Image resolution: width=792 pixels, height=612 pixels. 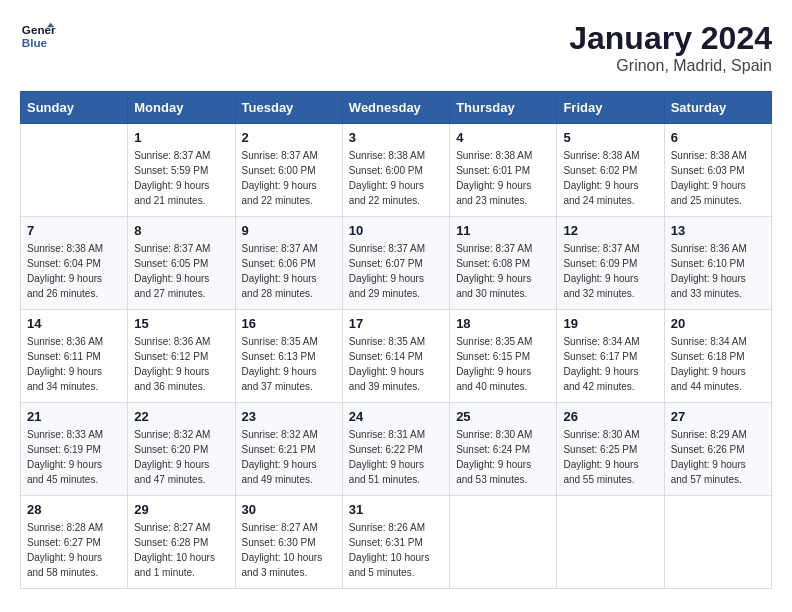 What do you see at coordinates (718, 356) in the screenshot?
I see `calendar-day-cell: 20Sunrise: 8:34 AMSunset: 6:18 PMDayligh…` at bounding box center [718, 356].